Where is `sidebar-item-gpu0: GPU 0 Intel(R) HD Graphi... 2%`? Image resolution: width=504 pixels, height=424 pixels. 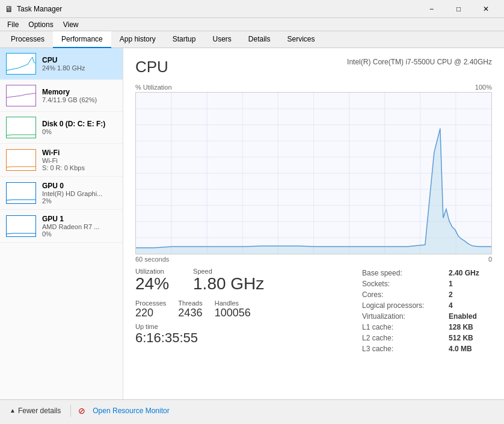
sidebar-item-gpu0: GPU 0 Intel(R) HD Graphi... 2% is located at coordinates (61, 194).